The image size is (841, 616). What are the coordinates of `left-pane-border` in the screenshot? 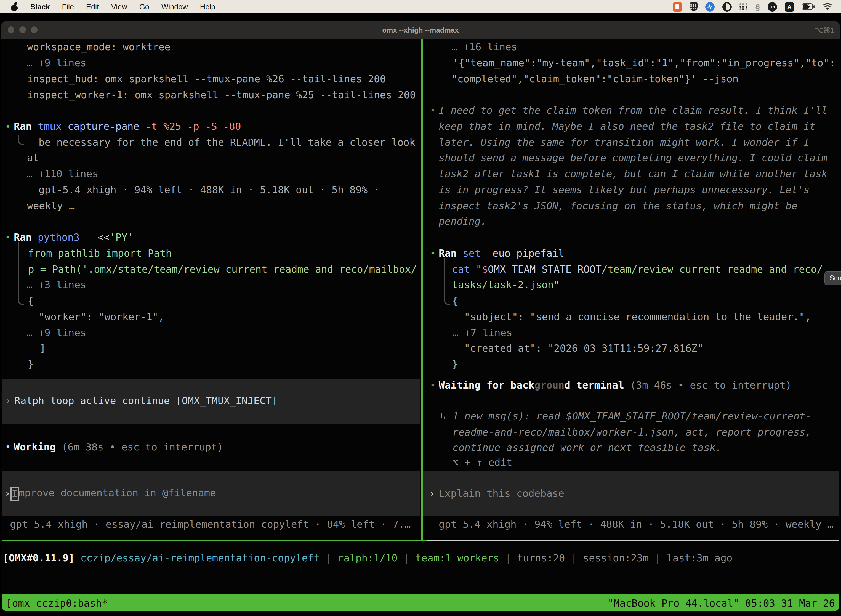 It's located at (214, 541).